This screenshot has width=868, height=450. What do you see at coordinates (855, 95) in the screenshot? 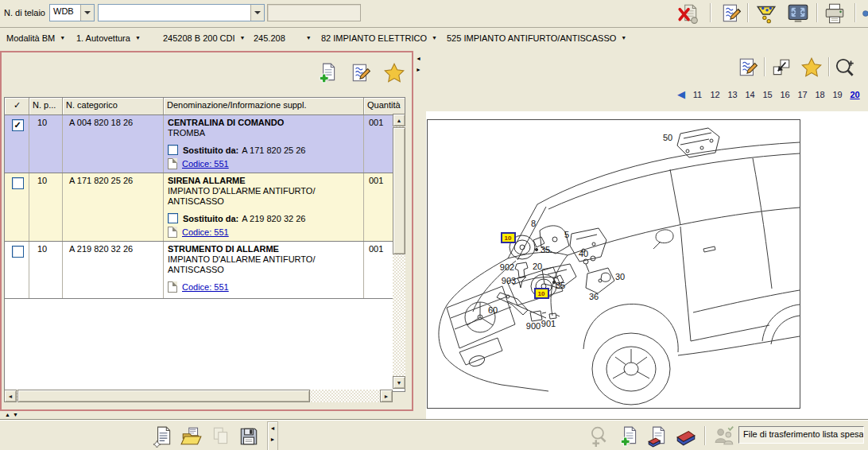
I see `page-number-current: 20` at bounding box center [855, 95].